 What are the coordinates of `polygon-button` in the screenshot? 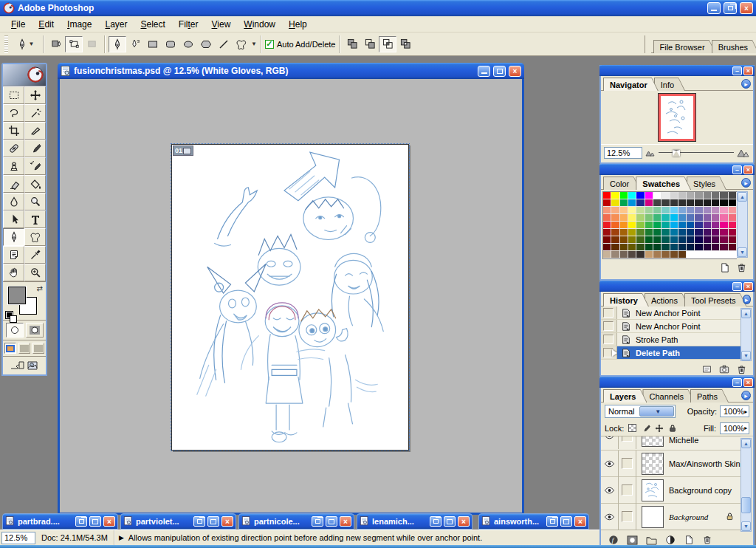 It's located at (206, 44).